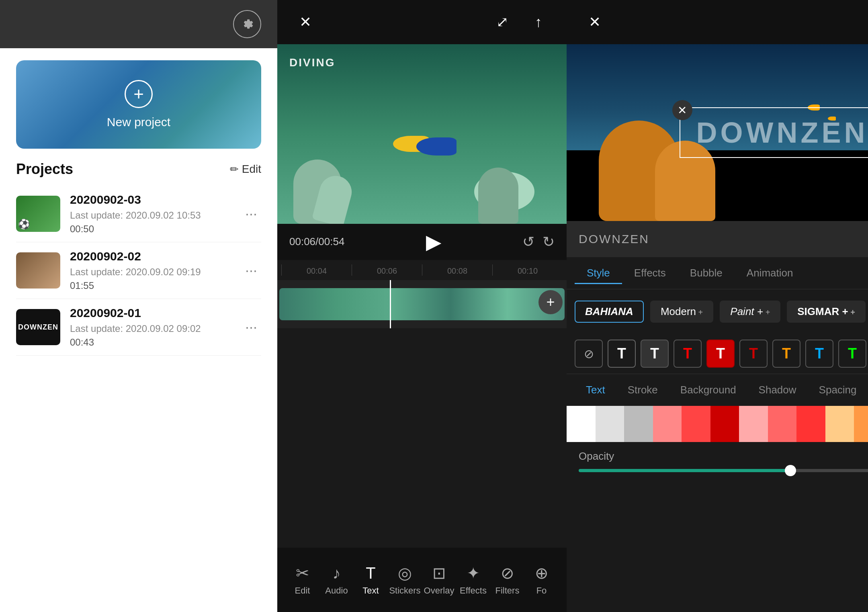  Describe the element at coordinates (139, 214) in the screenshot. I see `project-item: 20200902-03 Last update: 2020.09.02 10:5…` at that location.